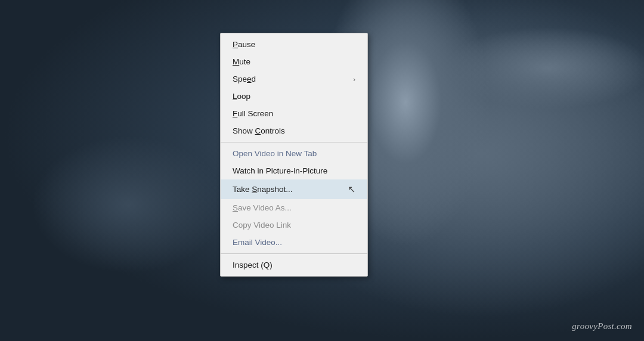 The height and width of the screenshot is (341, 644). Describe the element at coordinates (259, 131) in the screenshot. I see `menu-item-show-controls-label: Show Controls` at that location.